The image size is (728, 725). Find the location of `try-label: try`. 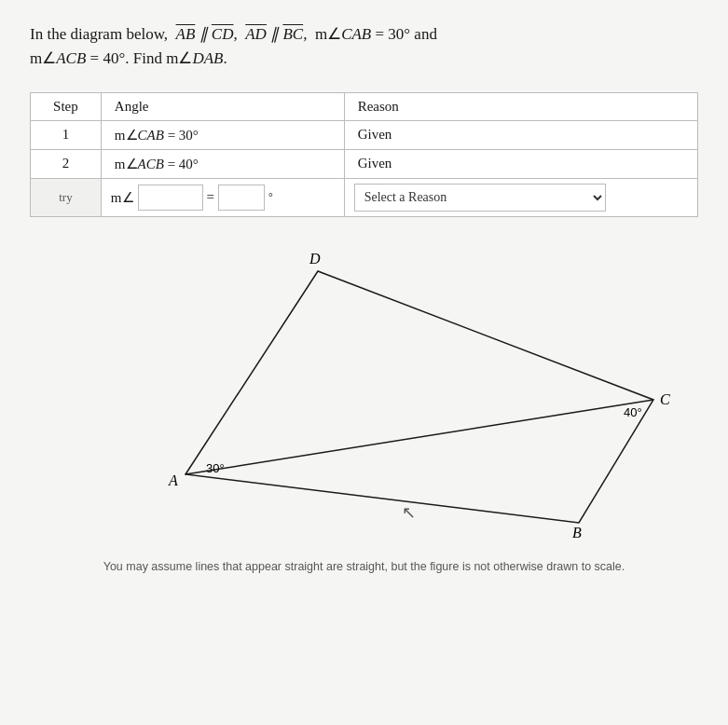

try-label: try is located at coordinates (66, 198).